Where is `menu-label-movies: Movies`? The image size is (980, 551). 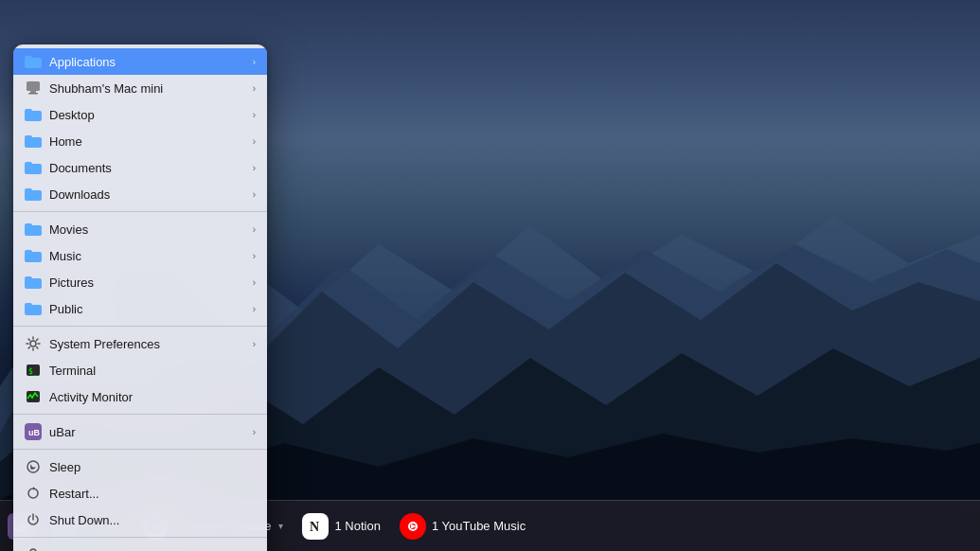
menu-label-movies: Movies is located at coordinates (148, 229).